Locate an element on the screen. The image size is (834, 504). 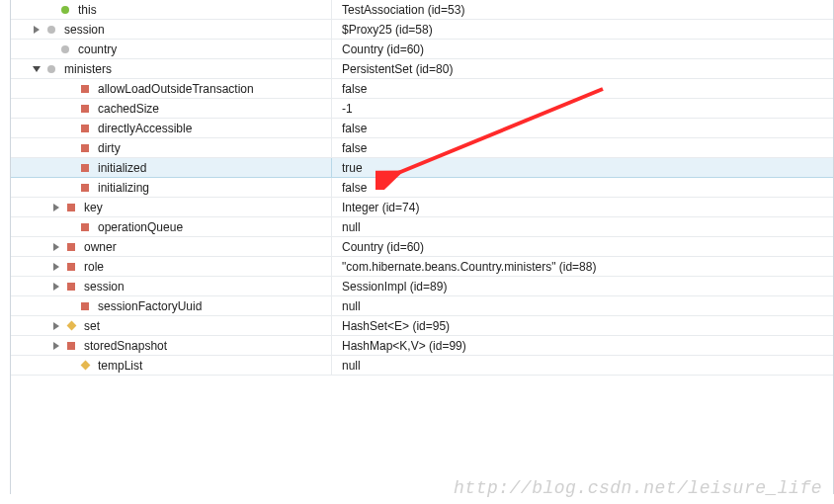
variable-value: -1 is located at coordinates (348, 109).